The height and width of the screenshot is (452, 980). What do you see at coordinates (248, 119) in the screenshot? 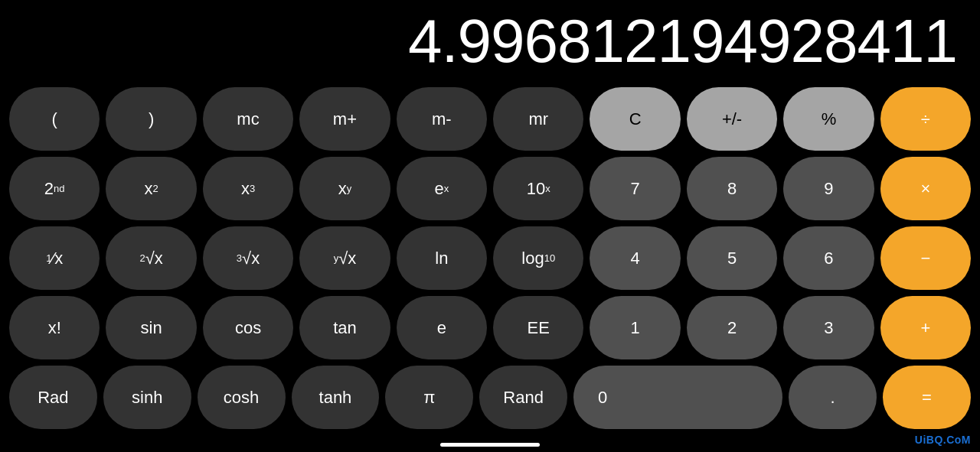
I see `mc-button: mc` at bounding box center [248, 119].